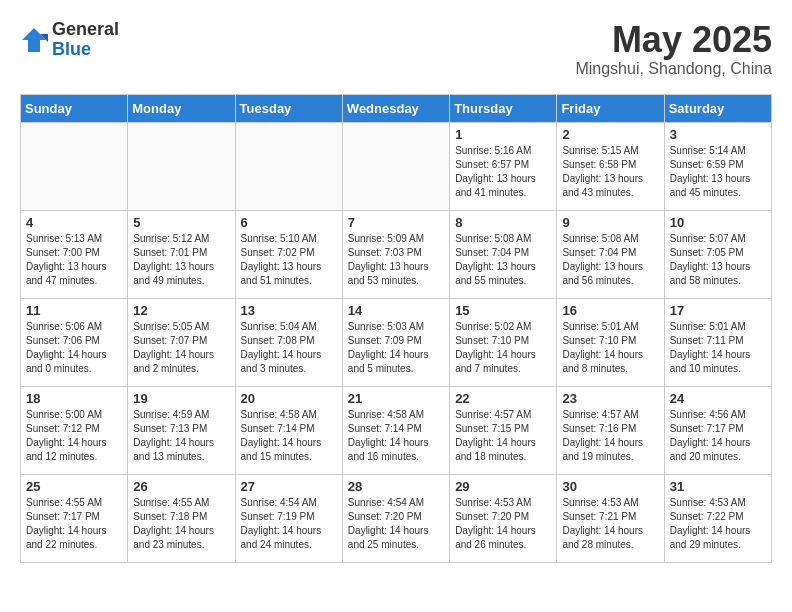 The width and height of the screenshot is (792, 612). I want to click on day-number: 27, so click(289, 486).